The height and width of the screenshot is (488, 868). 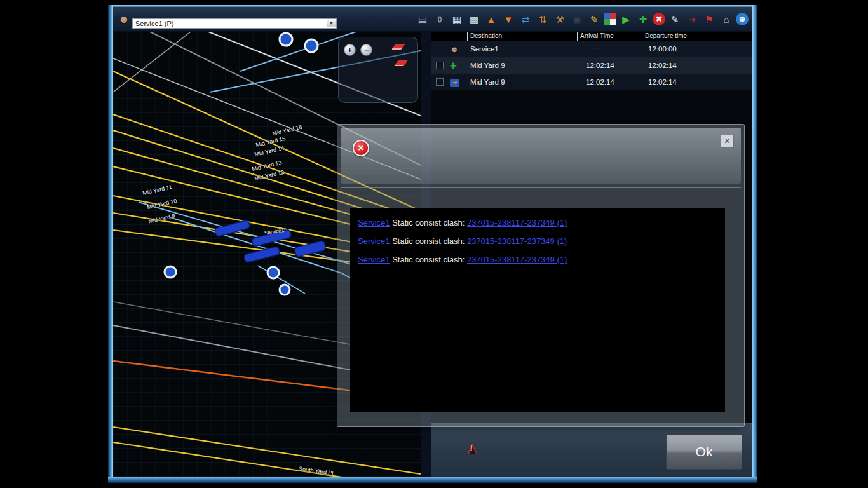 I want to click on table-row: ☻ Service1 --:--:-- 12:00:00, so click(x=592, y=49).